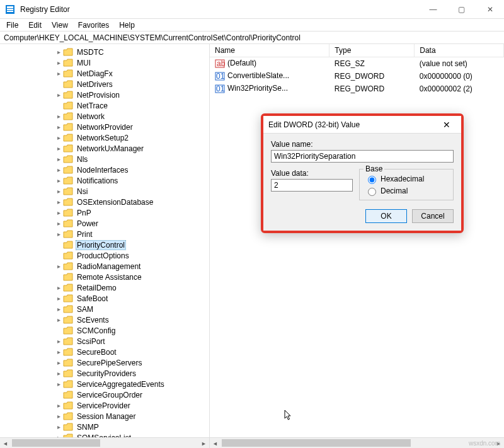 This screenshot has width=504, height=448. What do you see at coordinates (105, 223) in the screenshot?
I see `tree-node: ▸Power` at bounding box center [105, 223].